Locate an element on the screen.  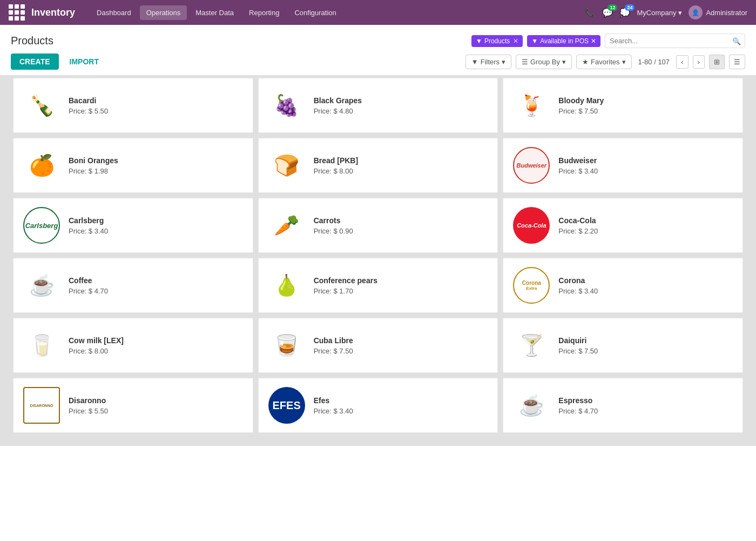
import-button: IMPORT is located at coordinates (84, 62).